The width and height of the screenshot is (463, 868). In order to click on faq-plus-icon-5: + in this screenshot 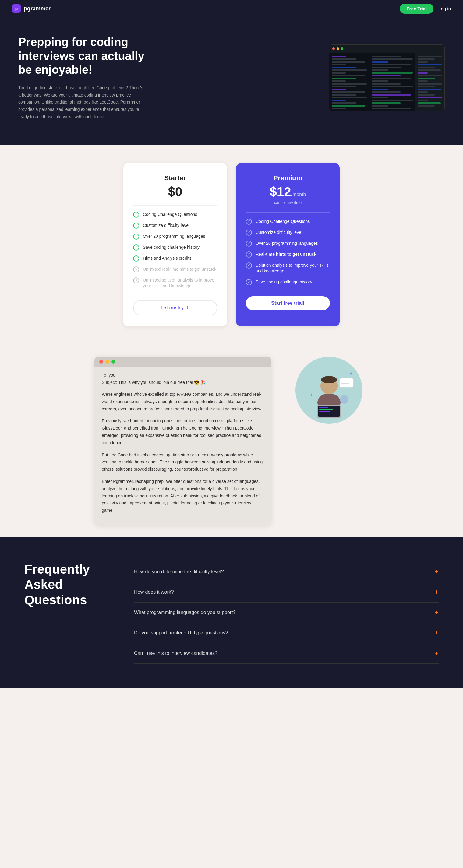, I will do `click(437, 653)`.